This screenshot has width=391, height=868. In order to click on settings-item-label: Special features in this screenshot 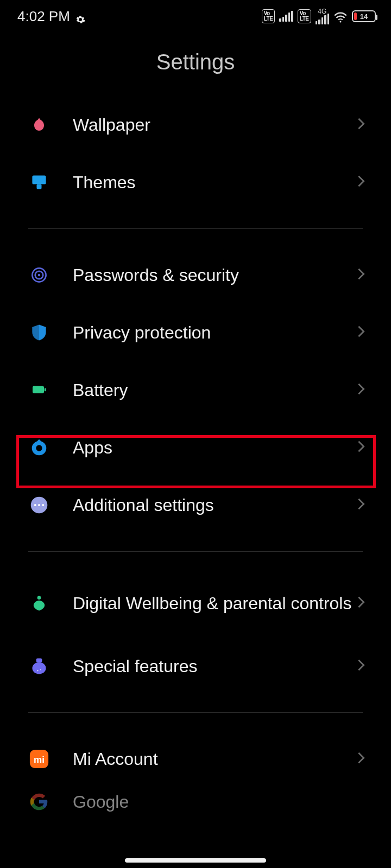, I will do `click(215, 666)`.